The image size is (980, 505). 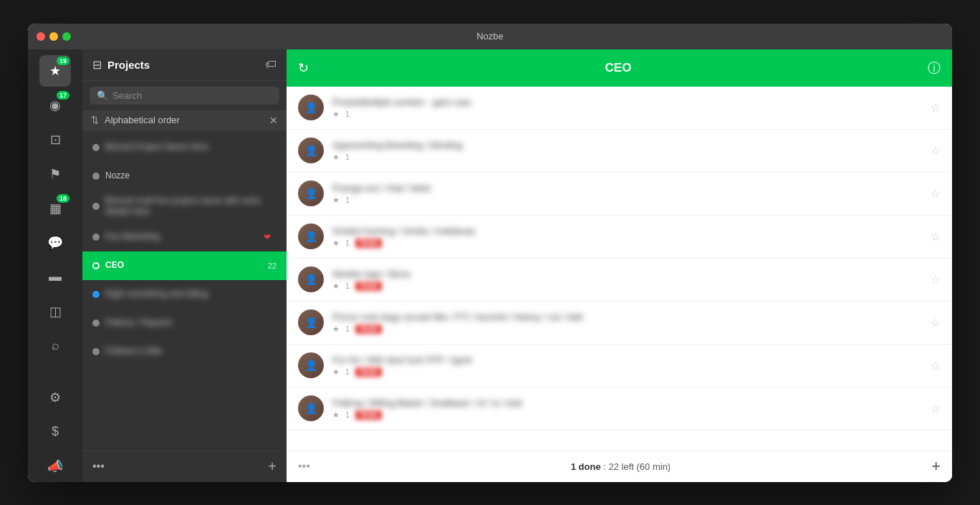 I want to click on search-bar: 🔍, so click(x=185, y=96).